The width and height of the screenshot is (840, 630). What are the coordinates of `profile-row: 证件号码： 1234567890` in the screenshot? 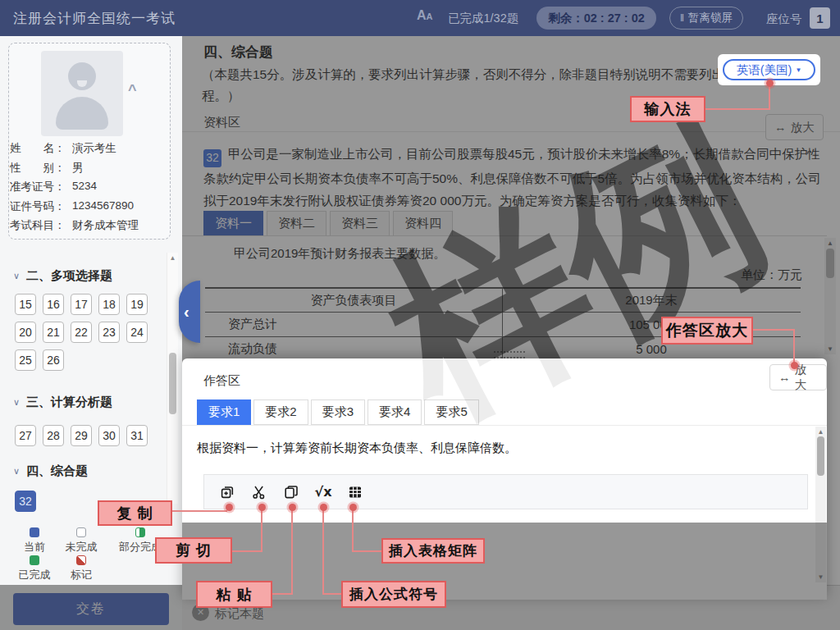 It's located at (84, 208).